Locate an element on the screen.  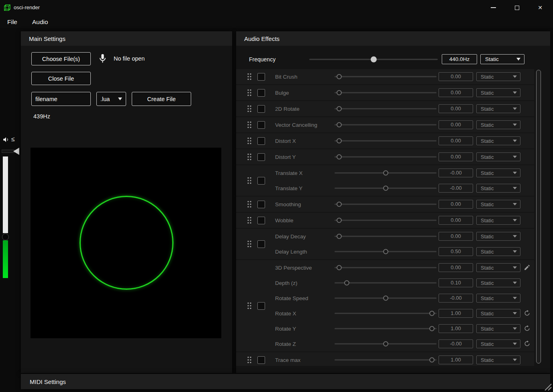
frequency-mode-dropdown: Static is located at coordinates (502, 59).